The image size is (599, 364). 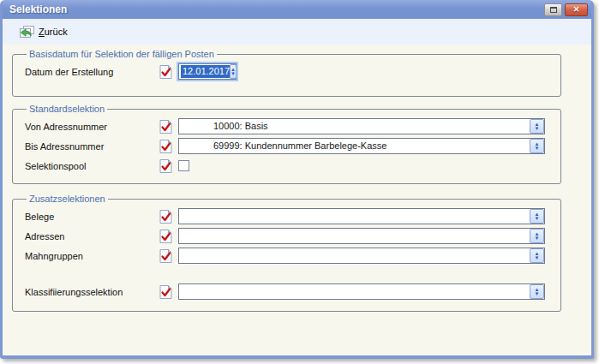 What do you see at coordinates (554, 10) in the screenshot?
I see `minimize-icon` at bounding box center [554, 10].